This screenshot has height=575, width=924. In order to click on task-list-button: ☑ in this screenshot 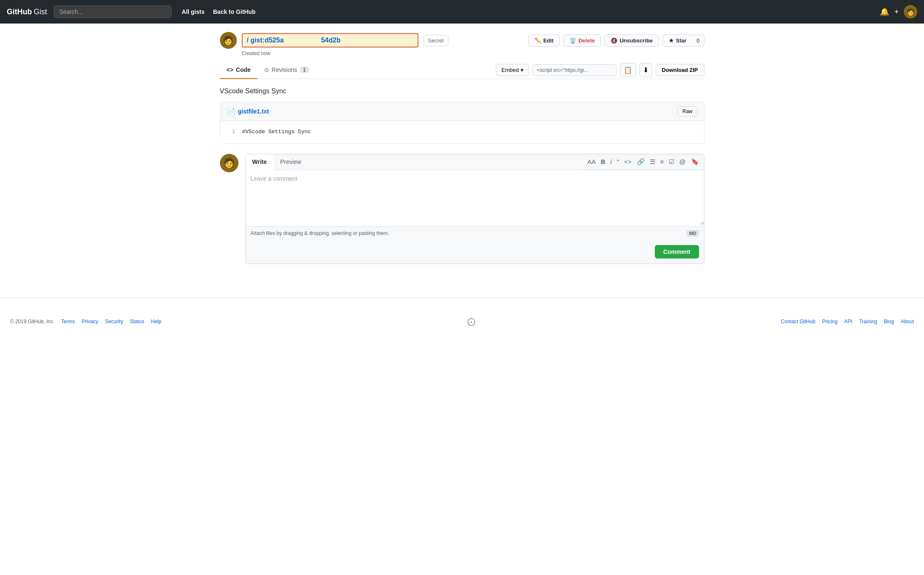, I will do `click(671, 162)`.